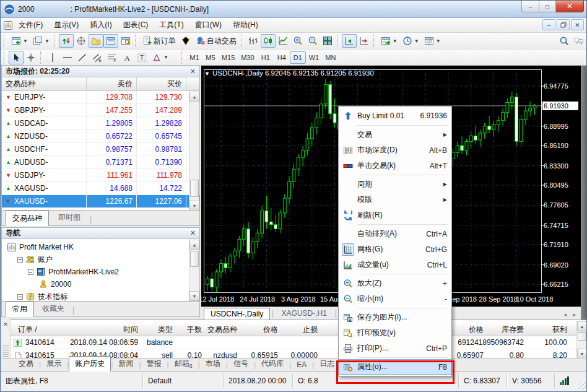 The image size is (587, 392). Describe the element at coordinates (183, 364) in the screenshot. I see `terminal-tab-5: 邮箱6` at that location.